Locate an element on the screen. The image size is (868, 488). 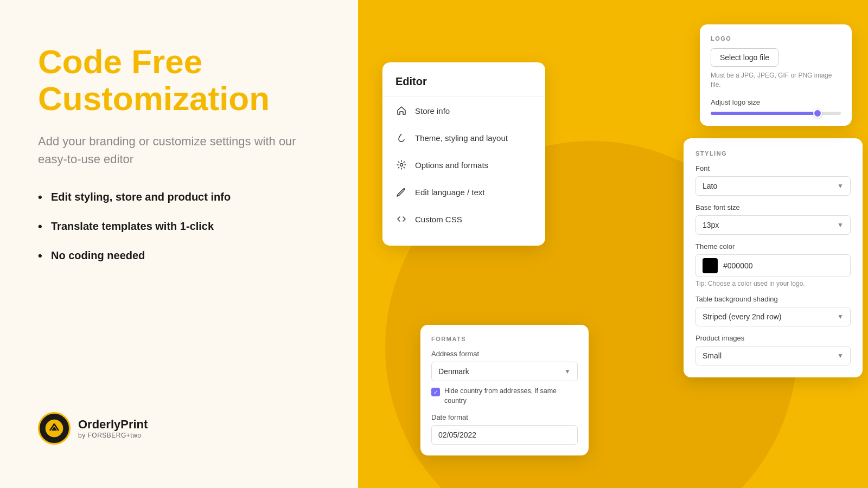
logo-hint-text: Must be a JPG, JPEG, GIF or PNG image fi… is located at coordinates (776, 80).